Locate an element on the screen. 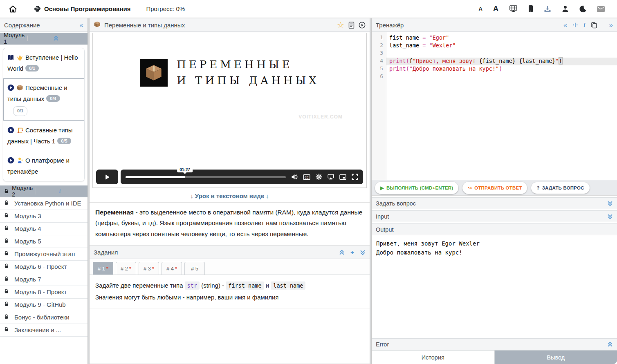  sidebar-lesson-item: Переменные и типы данных0/40/1 is located at coordinates (44, 100).